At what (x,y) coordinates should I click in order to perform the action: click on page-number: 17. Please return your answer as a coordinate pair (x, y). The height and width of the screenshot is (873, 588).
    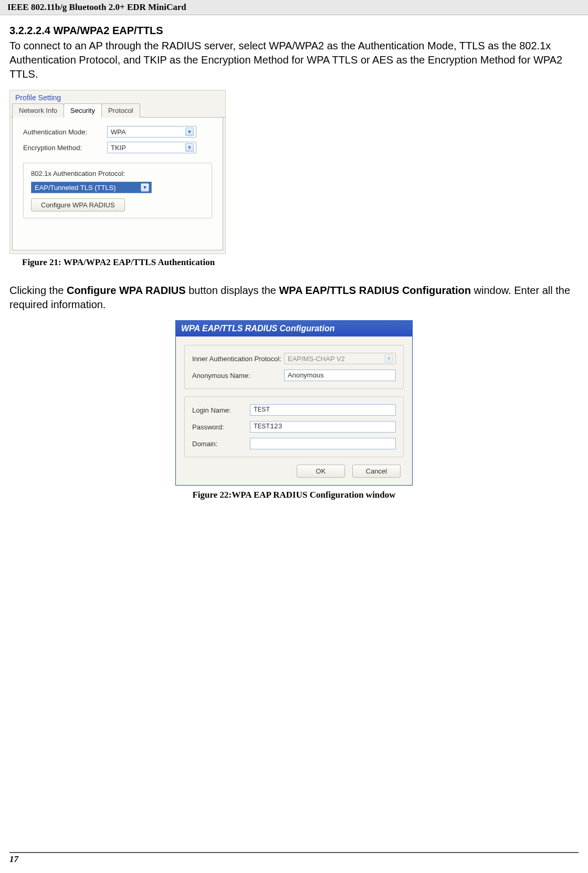
    Looking at the image, I should click on (14, 859).